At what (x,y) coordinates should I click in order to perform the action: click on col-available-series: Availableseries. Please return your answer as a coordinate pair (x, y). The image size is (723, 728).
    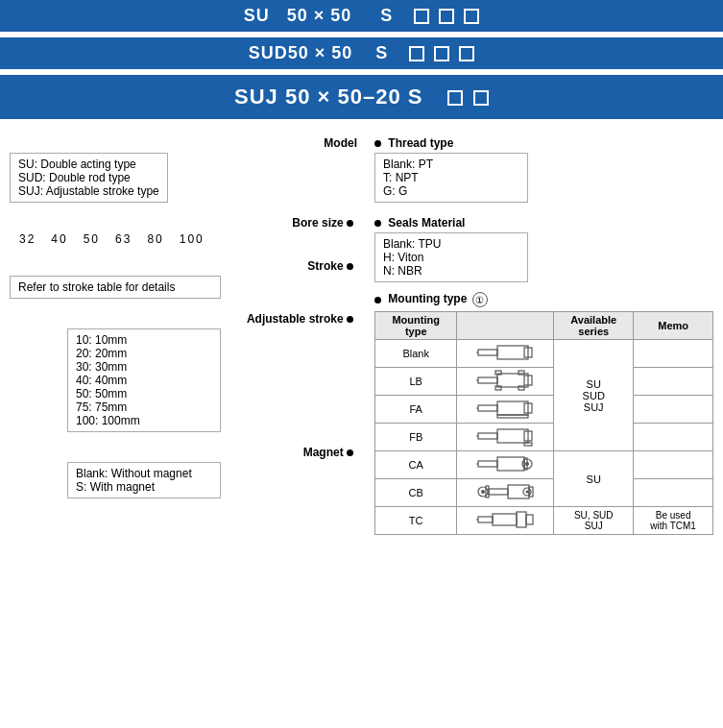
    Looking at the image, I should click on (593, 327).